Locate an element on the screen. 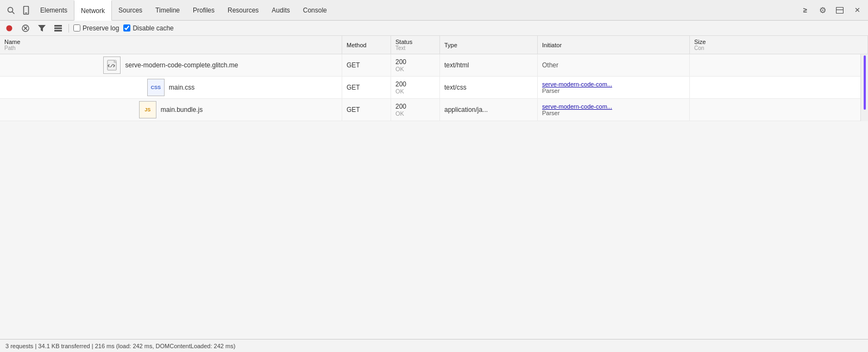  col-header-initiator: Initiator is located at coordinates (614, 45).